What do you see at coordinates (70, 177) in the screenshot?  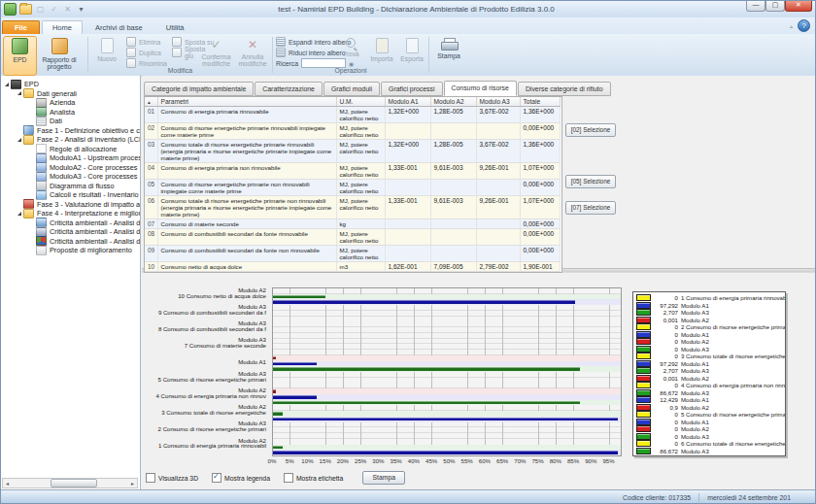 I see `tree-item-moduloa3-core-processes: ModuloA3 - Core processes` at bounding box center [70, 177].